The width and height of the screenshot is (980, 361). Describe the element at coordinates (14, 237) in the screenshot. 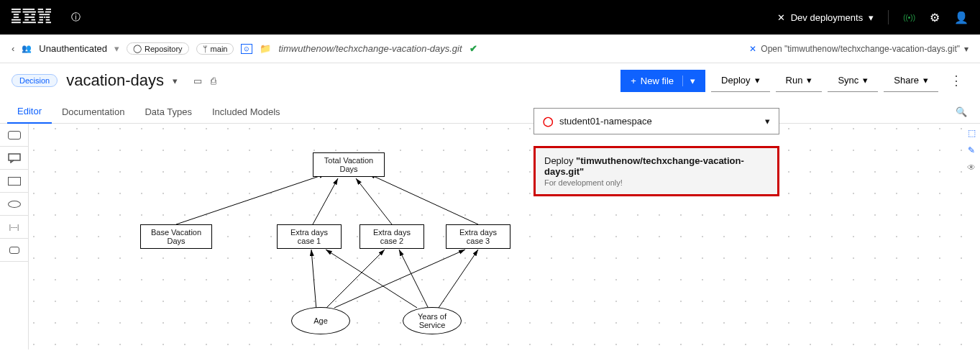

I see `shape-palette: |---|` at that location.